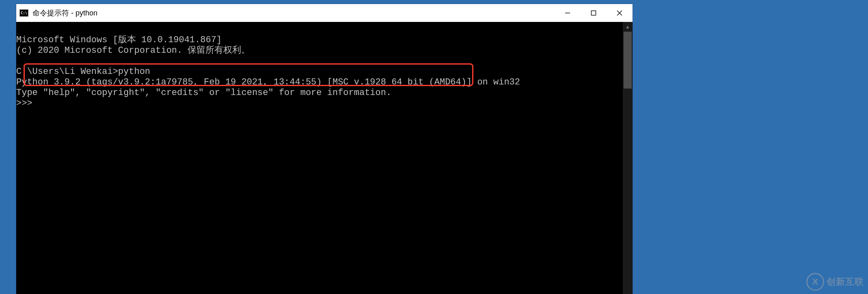 This screenshot has width=868, height=294. Describe the element at coordinates (324, 13) in the screenshot. I see `titlebar: 命令提示符 - python` at that location.